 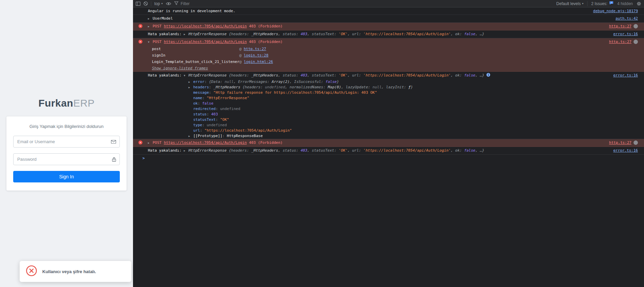 I want to click on prop-name: name: "HttpErrorResponse", so click(x=388, y=98).